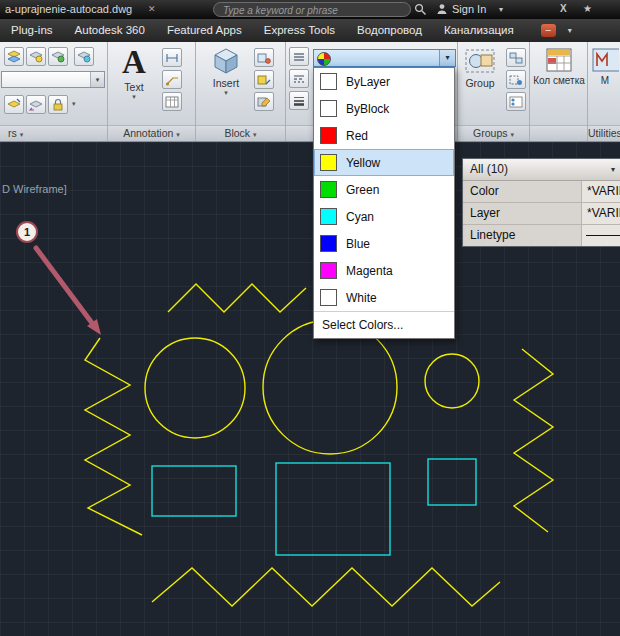  Describe the element at coordinates (204, 30) in the screenshot. I see `tab-featured-apps: Featured Apps` at that location.